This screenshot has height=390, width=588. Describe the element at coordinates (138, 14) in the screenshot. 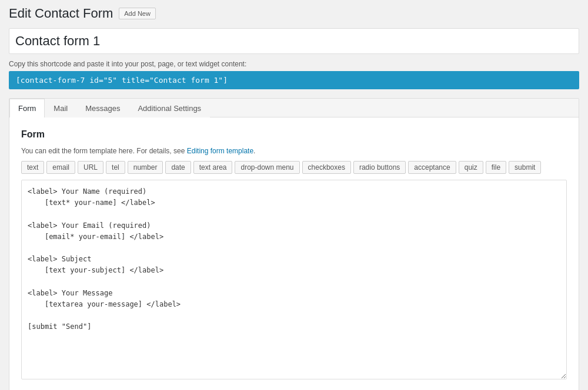

I see `add-new-button: Add New` at that location.